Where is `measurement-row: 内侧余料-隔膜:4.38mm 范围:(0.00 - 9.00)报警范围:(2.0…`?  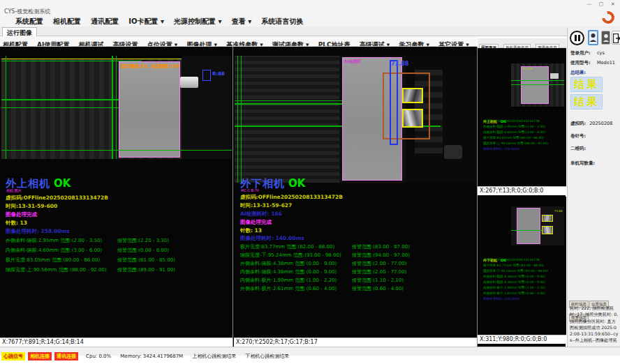
measurement-row: 内侧余料-隔膜:4.38mm 范围:(0.00 - 9.00)报警范围:(2.0… is located at coordinates (357, 272).